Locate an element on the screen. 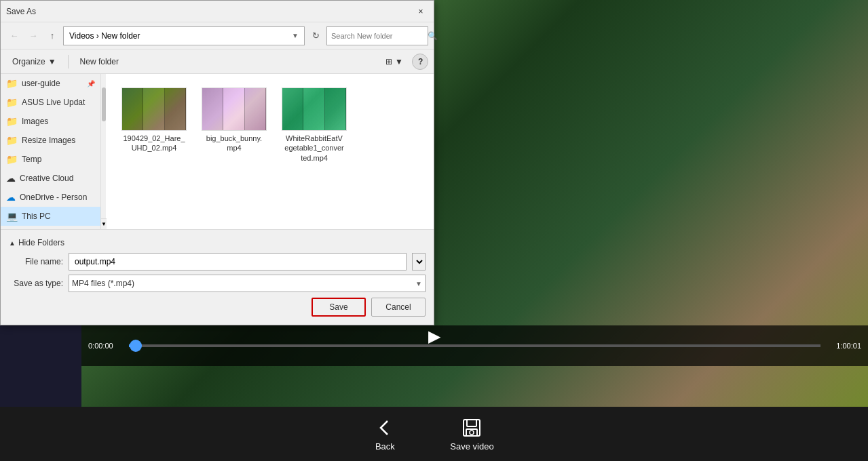 The height and width of the screenshot is (461, 868). refresh-button: ↻ is located at coordinates (316, 36).